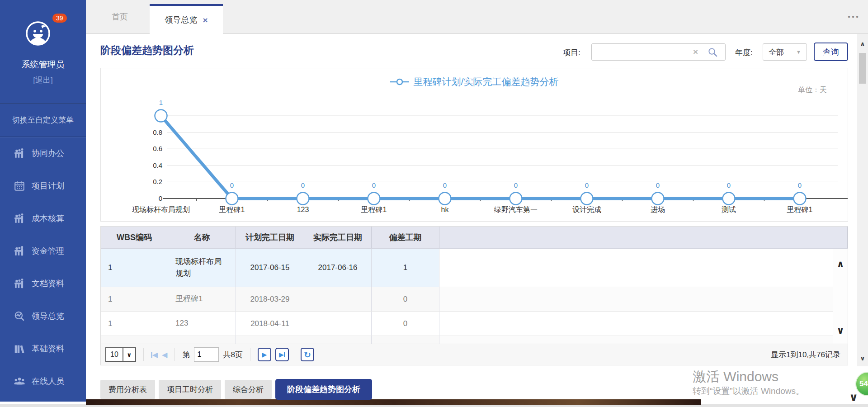  What do you see at coordinates (129, 355) in the screenshot?
I see `chevron-down-icon: ∨` at bounding box center [129, 355].